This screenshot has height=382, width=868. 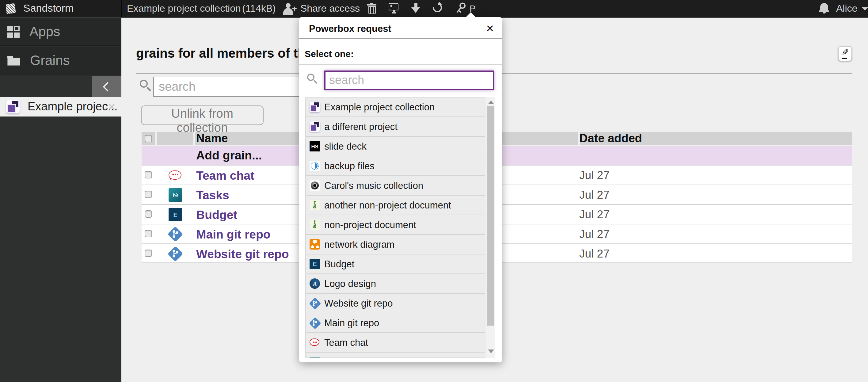 I want to click on row-app-icon-slot: E, so click(x=175, y=215).